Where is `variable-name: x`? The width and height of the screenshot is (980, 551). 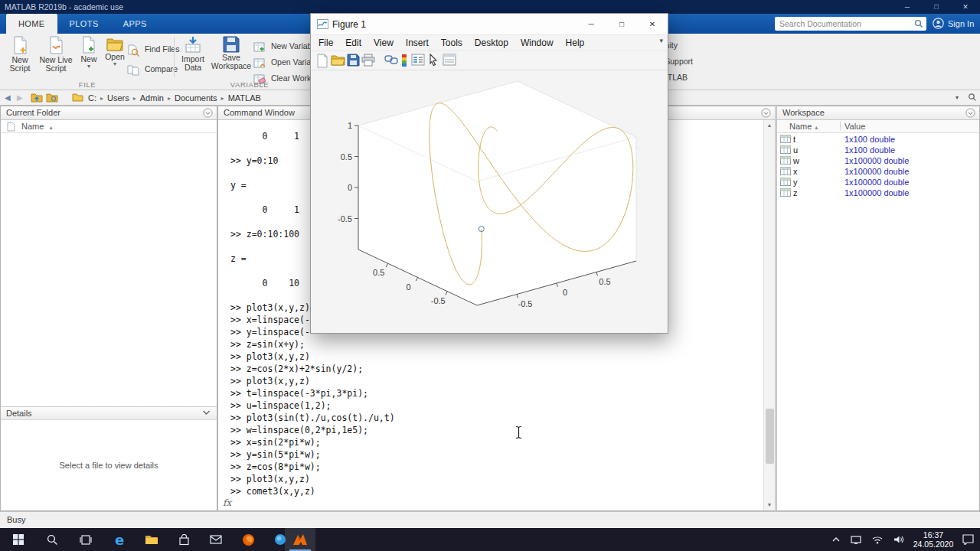
variable-name: x is located at coordinates (795, 171).